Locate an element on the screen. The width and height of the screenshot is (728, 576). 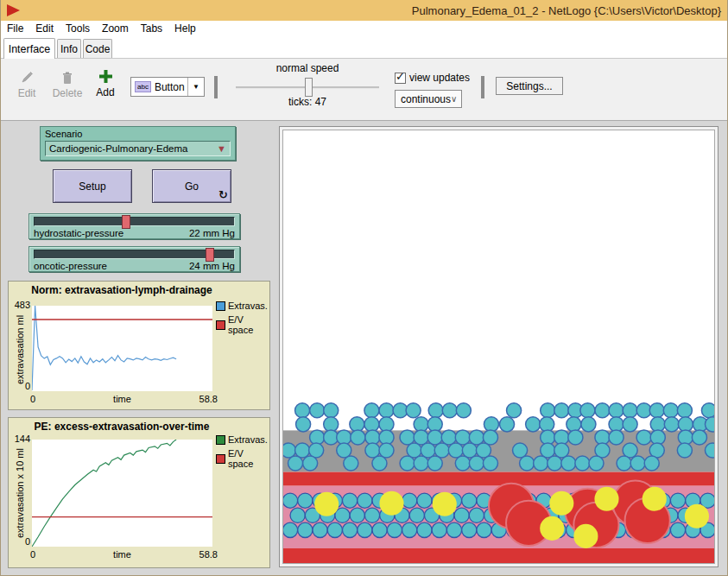
chooser-label: Scenario is located at coordinates (64, 134).